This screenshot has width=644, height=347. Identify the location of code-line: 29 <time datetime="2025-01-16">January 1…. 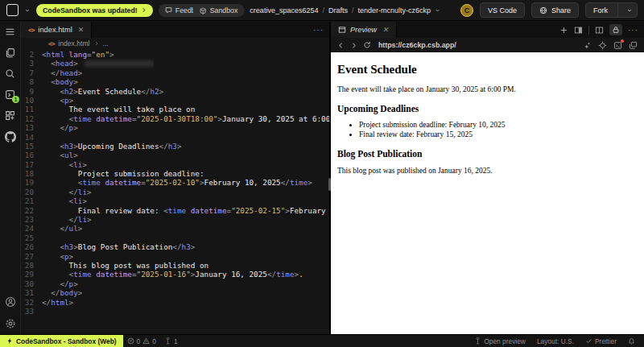
(175, 274).